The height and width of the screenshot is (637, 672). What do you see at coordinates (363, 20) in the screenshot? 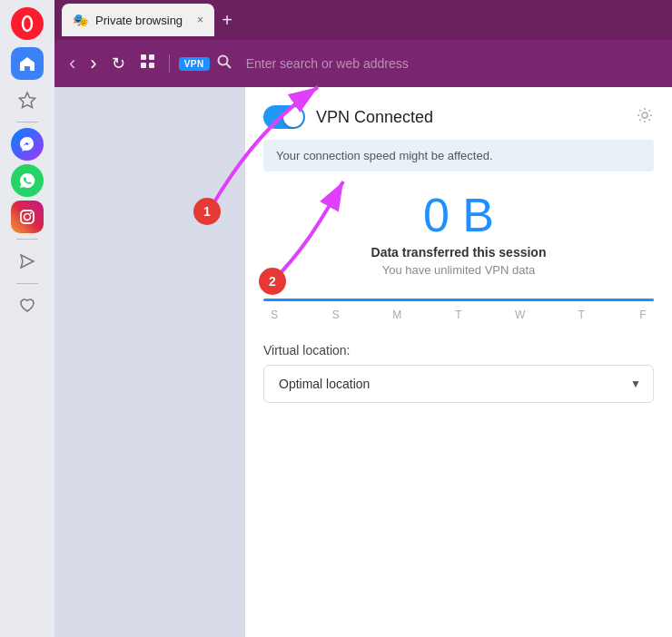
I see `tab-bar: 🎭 Private browsing × +` at bounding box center [363, 20].